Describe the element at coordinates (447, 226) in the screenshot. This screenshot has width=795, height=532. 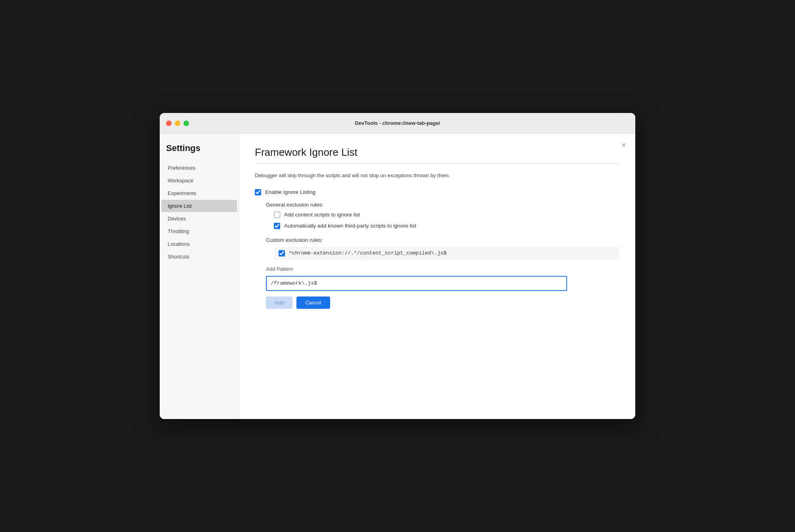
I see `auto-add-third-party-row: Automatically add known third-party scri…` at that location.